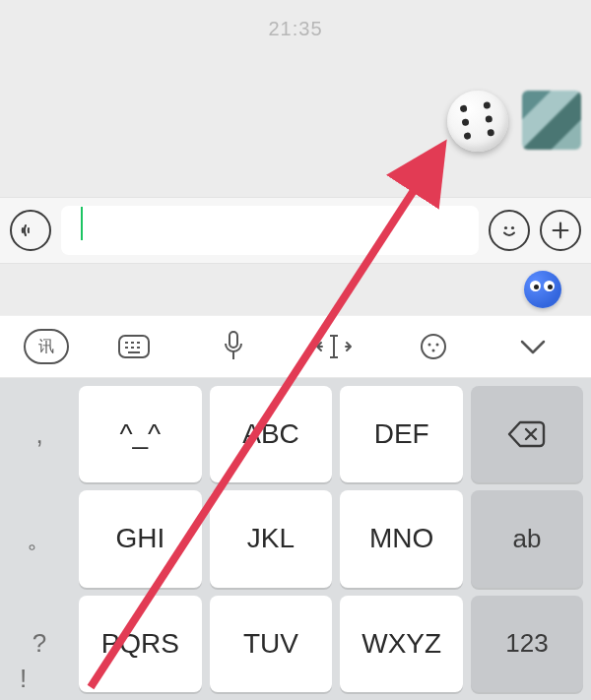 The image size is (591, 700). Describe the element at coordinates (140, 539) in the screenshot. I see `key-label: GHI` at that location.